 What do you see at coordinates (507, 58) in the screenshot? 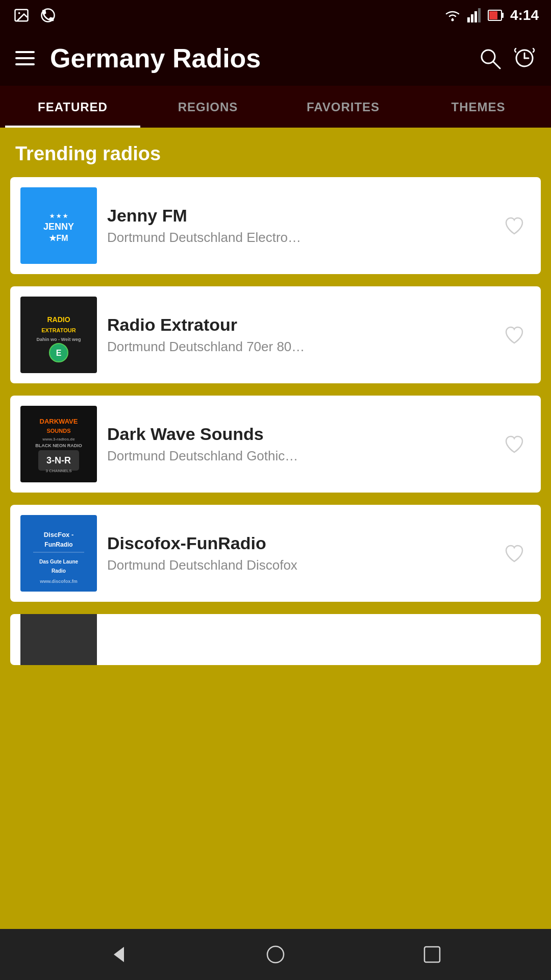
I see `header-right` at bounding box center [507, 58].